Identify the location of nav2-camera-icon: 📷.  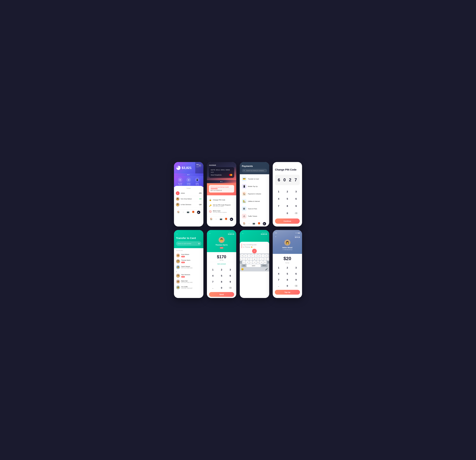
(221, 219).